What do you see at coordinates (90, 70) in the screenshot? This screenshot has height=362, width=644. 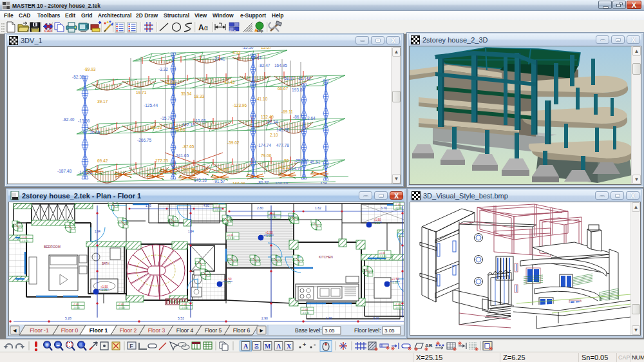 I see `svg-text: -89.93` at bounding box center [90, 70].